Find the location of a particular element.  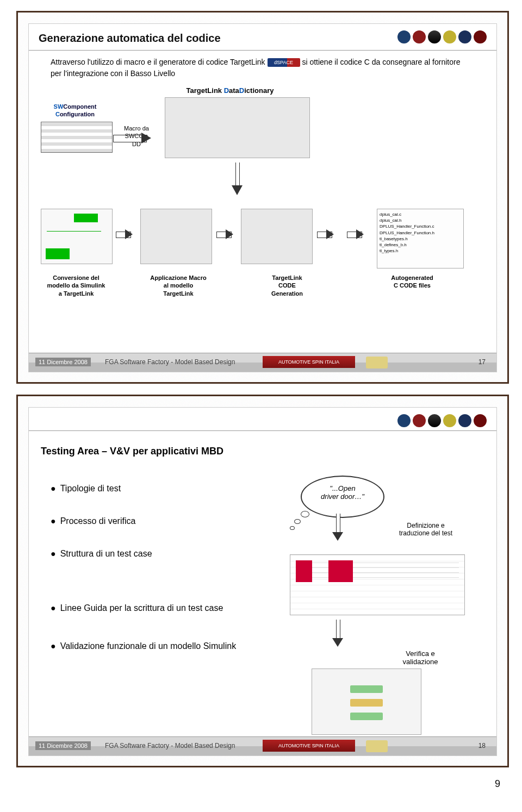

file-item: dplus_cal.c is located at coordinates (420, 214).